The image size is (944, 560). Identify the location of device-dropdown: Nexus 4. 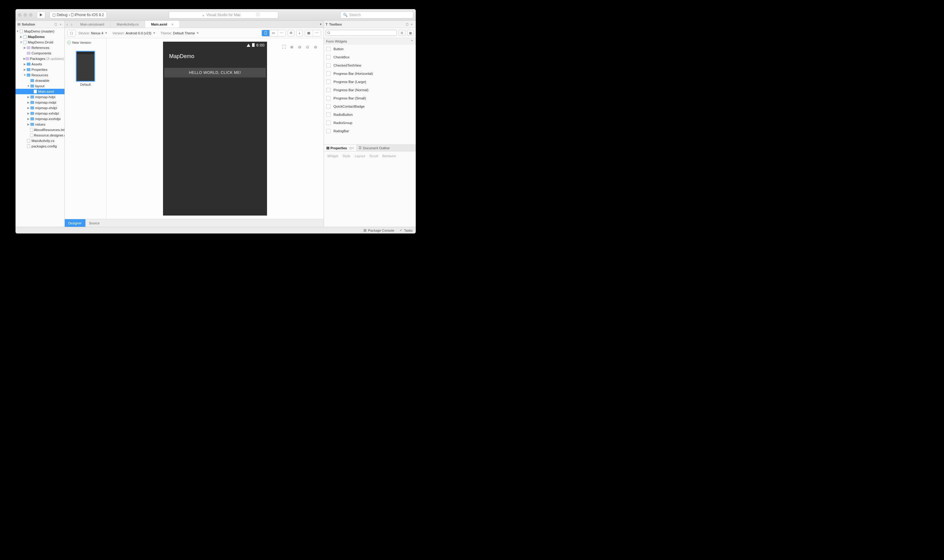
(99, 33).